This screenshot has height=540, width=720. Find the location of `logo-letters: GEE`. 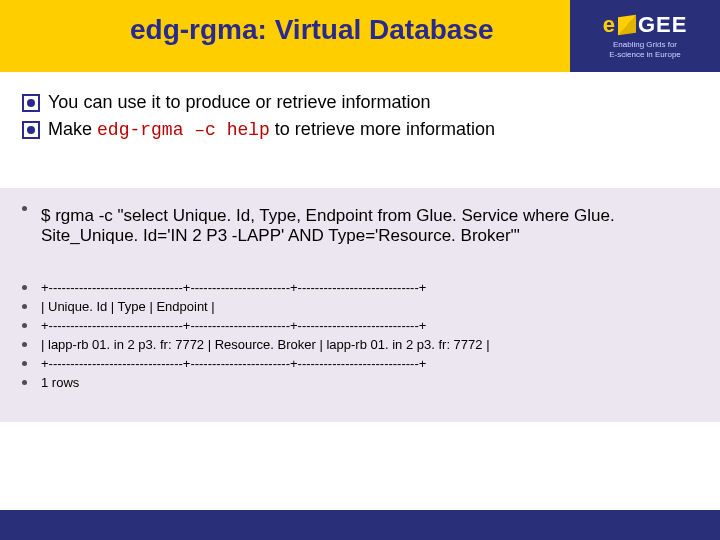

logo-letters: GEE is located at coordinates (662, 25).